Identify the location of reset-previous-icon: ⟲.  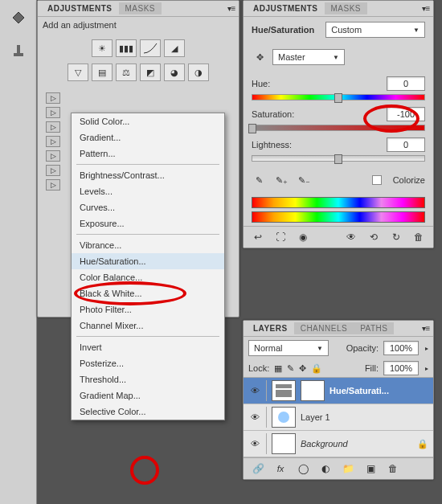
(374, 237).